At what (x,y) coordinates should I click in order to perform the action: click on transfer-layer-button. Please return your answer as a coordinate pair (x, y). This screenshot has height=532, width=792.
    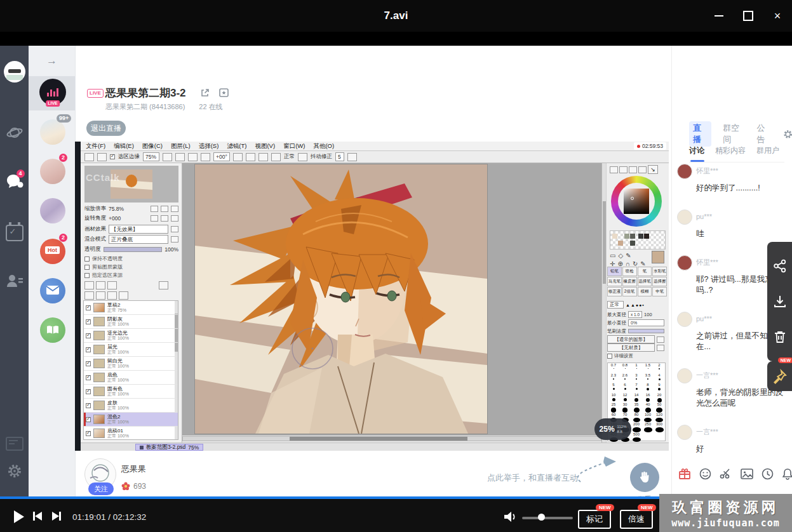
    Looking at the image, I should click on (89, 296).